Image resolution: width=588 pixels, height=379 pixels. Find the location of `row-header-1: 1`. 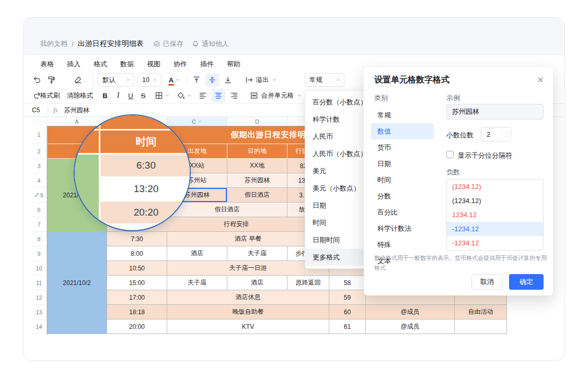

row-header-1: 1 is located at coordinates (39, 135).